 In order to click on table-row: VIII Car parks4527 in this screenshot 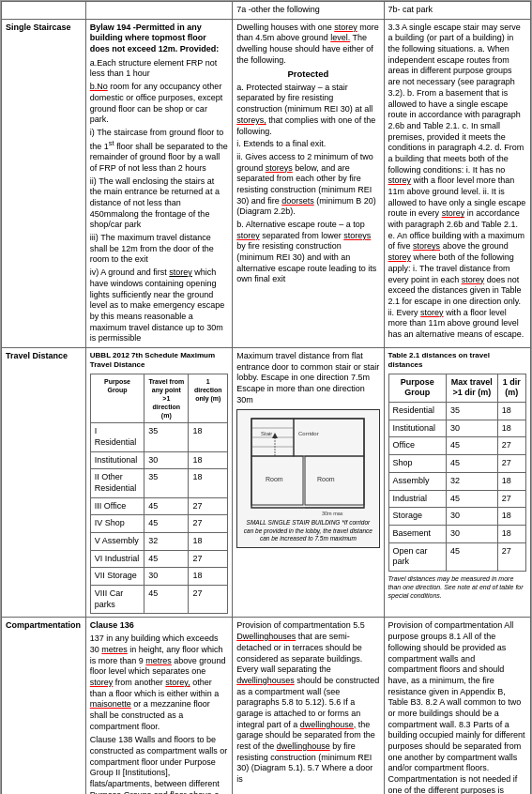, I will do `click(159, 600)`.